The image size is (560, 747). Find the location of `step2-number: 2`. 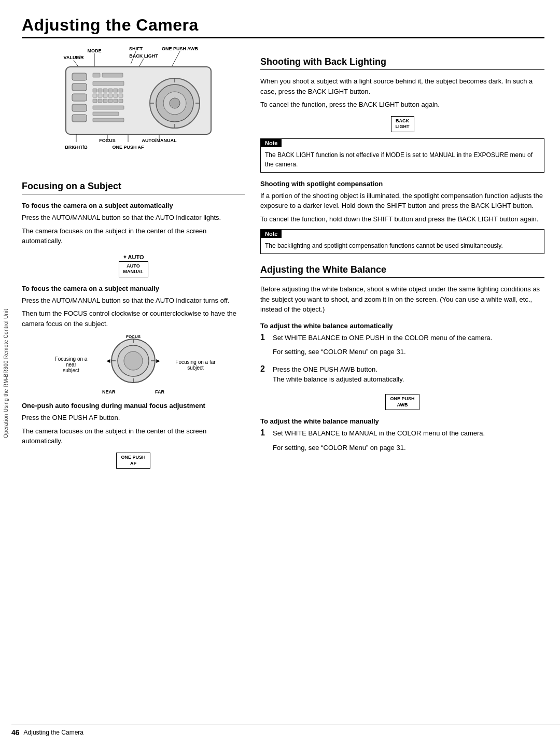

step2-number: 2 is located at coordinates (264, 376).